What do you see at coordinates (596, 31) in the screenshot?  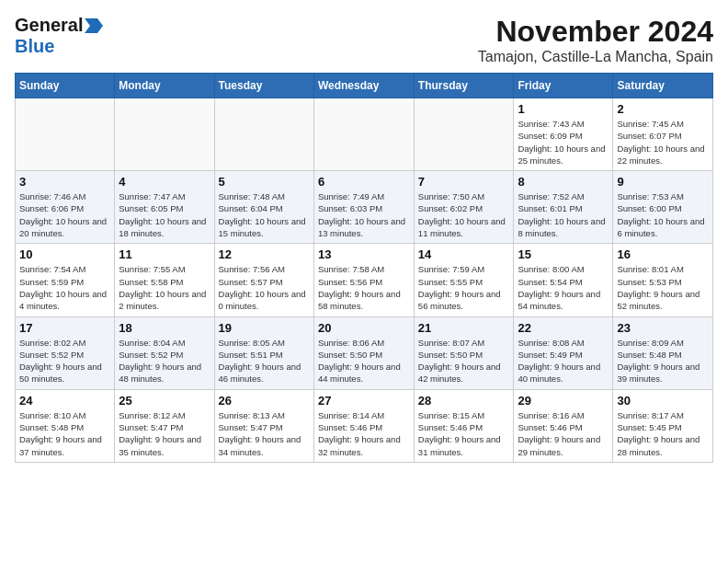 I see `month-title: November 2024` at bounding box center [596, 31].